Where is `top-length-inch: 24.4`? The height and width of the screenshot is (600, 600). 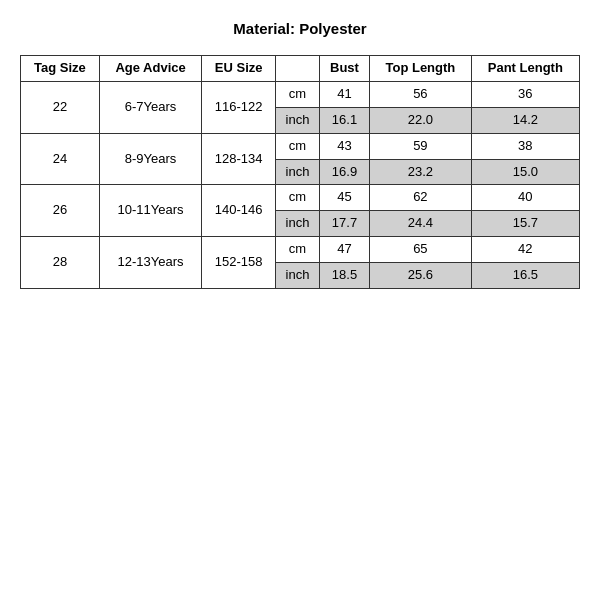
top-length-inch: 24.4 is located at coordinates (421, 224).